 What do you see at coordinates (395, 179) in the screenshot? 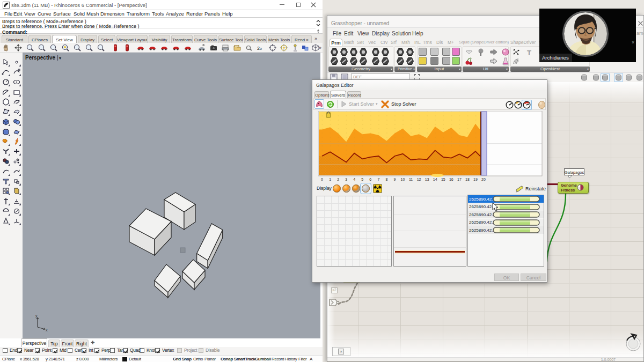
I see `svg-text: 9` at bounding box center [395, 179].